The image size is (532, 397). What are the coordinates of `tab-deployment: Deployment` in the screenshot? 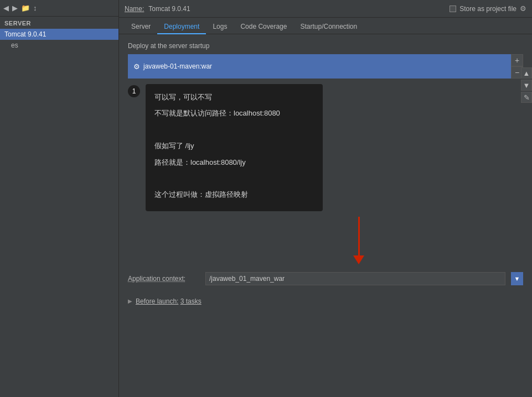 It's located at (182, 27).